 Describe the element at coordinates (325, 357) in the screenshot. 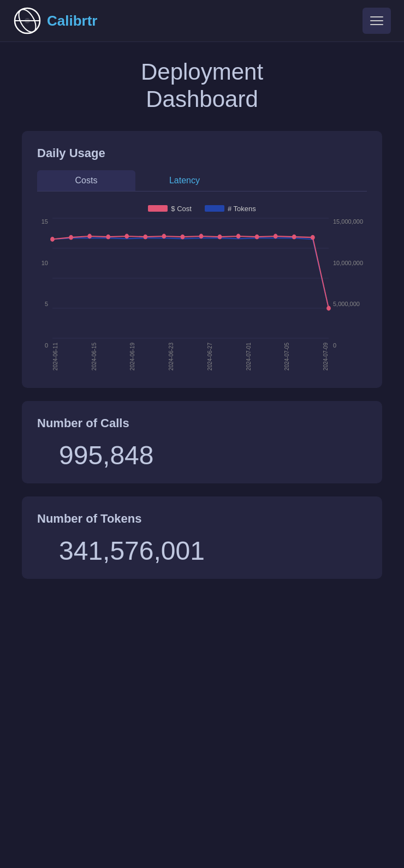

I see `x-label-7: 2024-07-09` at that location.